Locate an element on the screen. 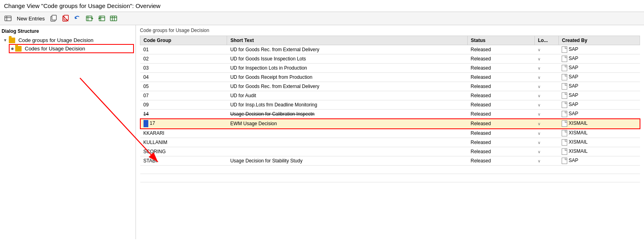  table-row: 04UD for Goods Receipt from ProductionRe… is located at coordinates (390, 78).